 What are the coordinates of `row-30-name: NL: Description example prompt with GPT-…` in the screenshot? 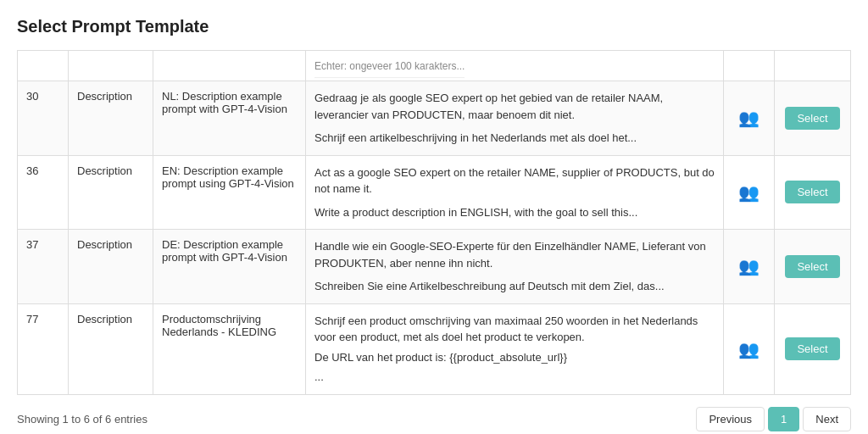 It's located at (230, 119).